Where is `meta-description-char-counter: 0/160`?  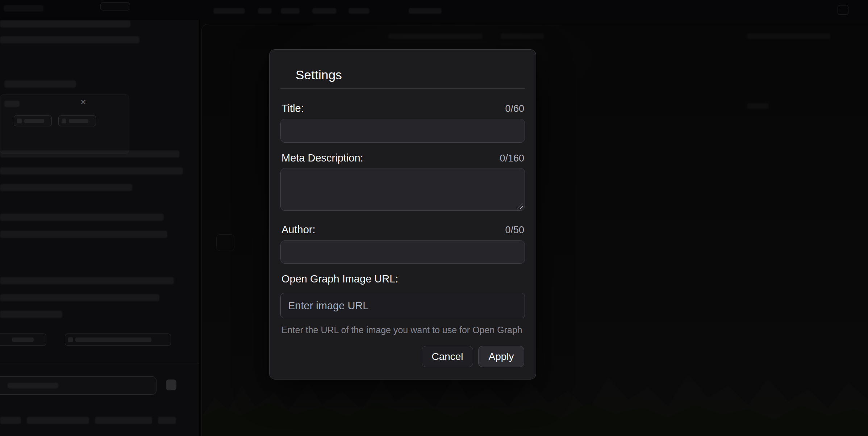 meta-description-char-counter: 0/160 is located at coordinates (512, 159).